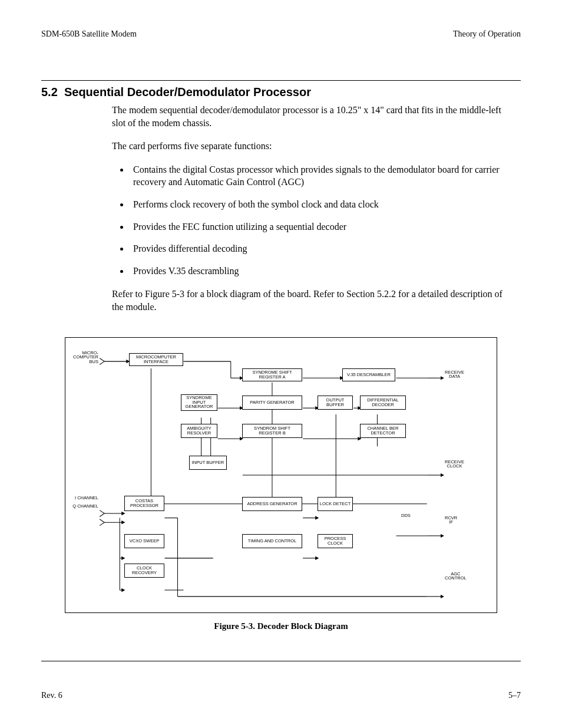  What do you see at coordinates (208, 463) in the screenshot?
I see `blk-input-buffer: INPUT BUFFER` at bounding box center [208, 463].